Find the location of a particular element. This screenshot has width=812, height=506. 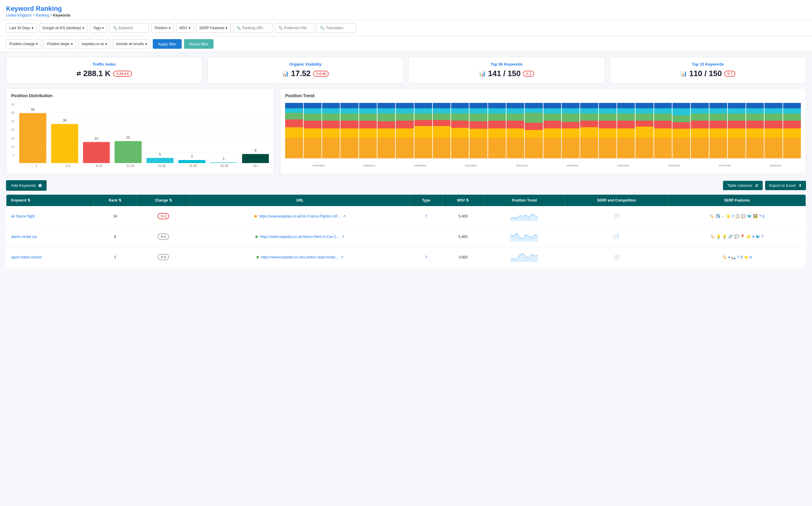

col-rank: Rank ⇅ is located at coordinates (115, 201).